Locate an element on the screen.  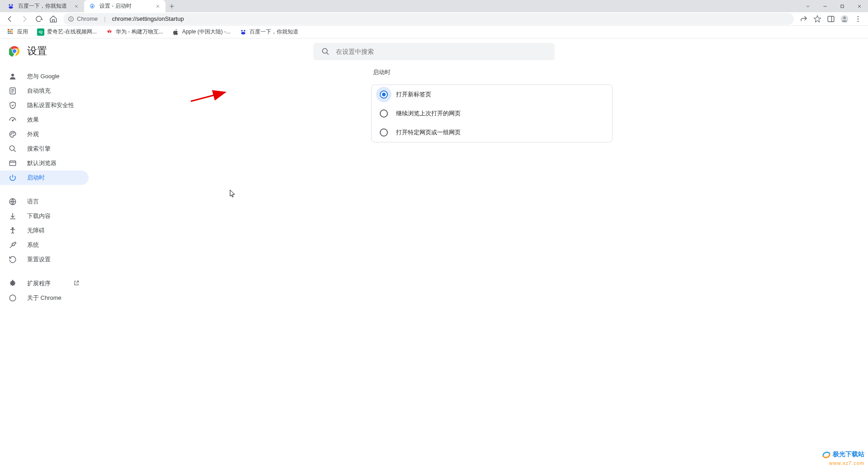
bookmark-label: 华为 - 构建万物互... is located at coordinates (139, 32).